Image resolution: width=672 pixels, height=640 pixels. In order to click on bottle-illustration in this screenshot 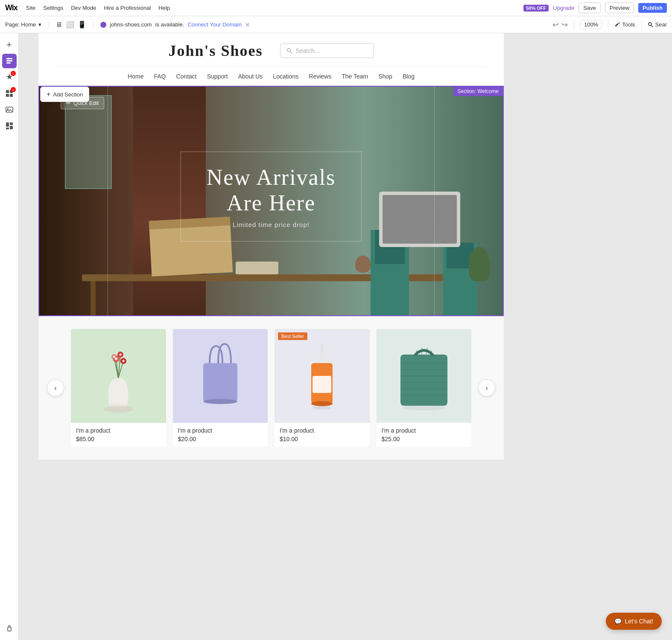, I will do `click(322, 376)`.